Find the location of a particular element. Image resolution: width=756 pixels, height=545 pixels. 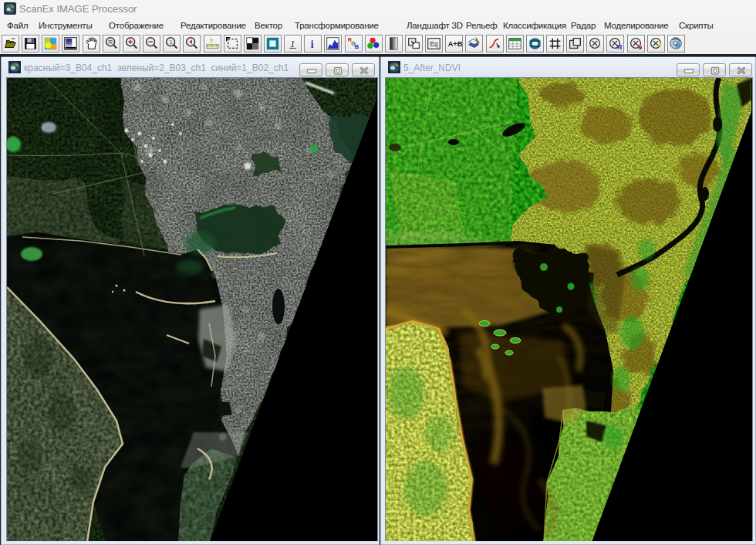

svg-text: M is located at coordinates (619, 48).